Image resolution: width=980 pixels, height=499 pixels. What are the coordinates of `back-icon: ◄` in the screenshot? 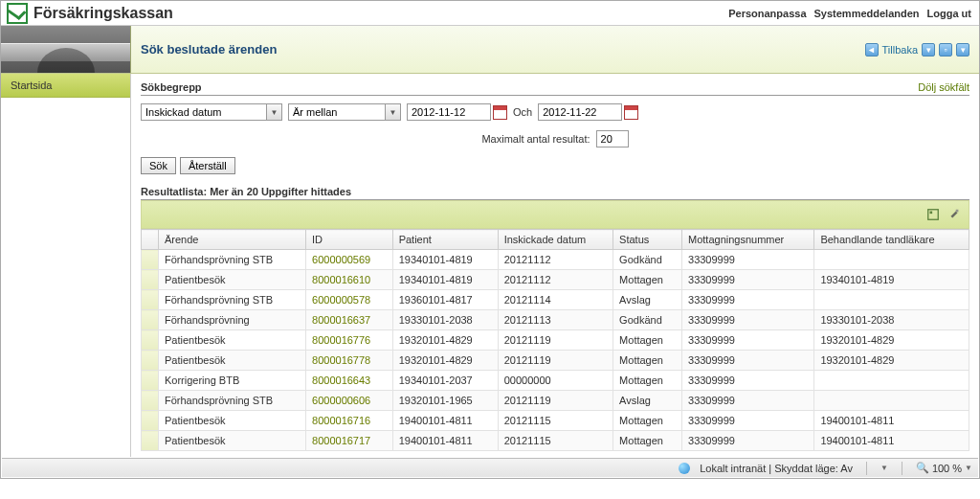 It's located at (872, 50).